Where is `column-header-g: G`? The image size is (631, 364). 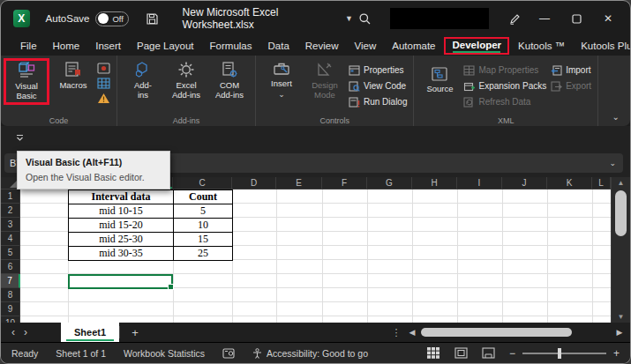 column-header-g: G is located at coordinates (390, 183).